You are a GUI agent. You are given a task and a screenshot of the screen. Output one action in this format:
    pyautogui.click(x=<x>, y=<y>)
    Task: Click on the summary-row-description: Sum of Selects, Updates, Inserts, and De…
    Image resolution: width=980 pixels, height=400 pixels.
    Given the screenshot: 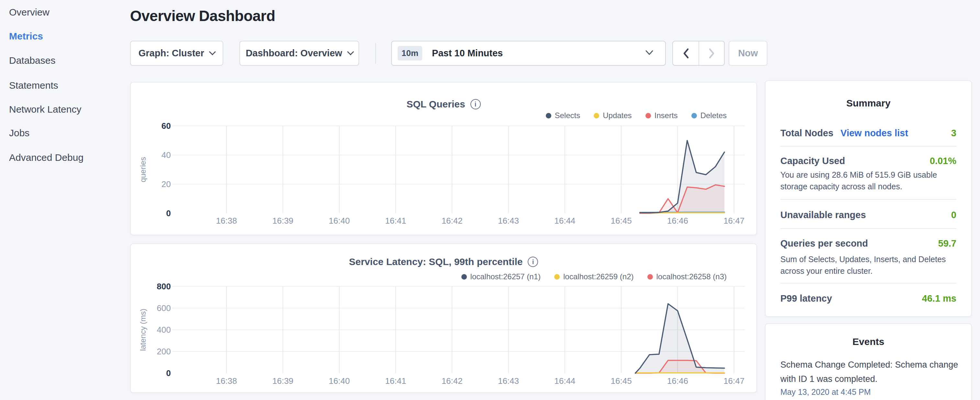 What is the action you would take?
    pyautogui.click(x=869, y=265)
    